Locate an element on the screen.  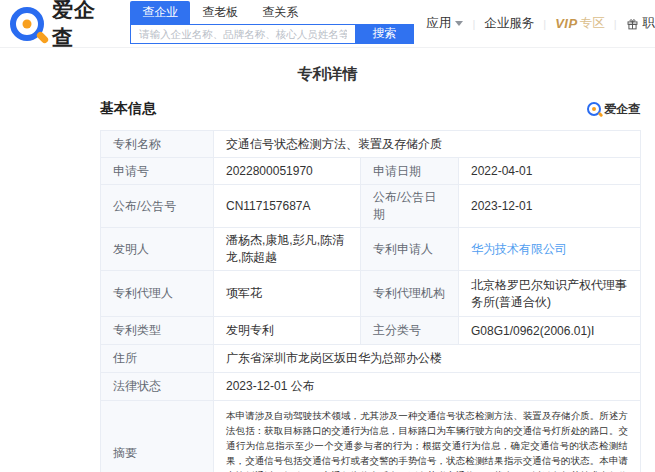
table-row: 发明人 潘杨杰,康旭,彭凡,陈清龙,陈超越 专利申请人 华为技术有限公司 is located at coordinates (371, 250).